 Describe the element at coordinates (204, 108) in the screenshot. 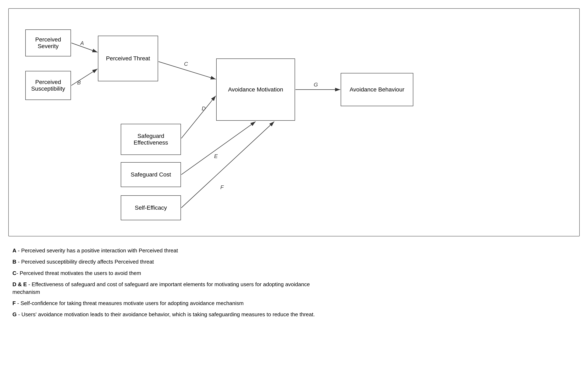

I see `svg-text: D` at that location.